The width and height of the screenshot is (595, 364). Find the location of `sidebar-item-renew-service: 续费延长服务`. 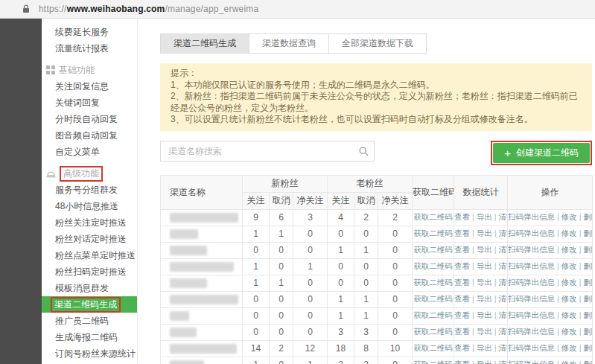

sidebar-item-renew-service: 续费延长服务 is located at coordinates (89, 32).